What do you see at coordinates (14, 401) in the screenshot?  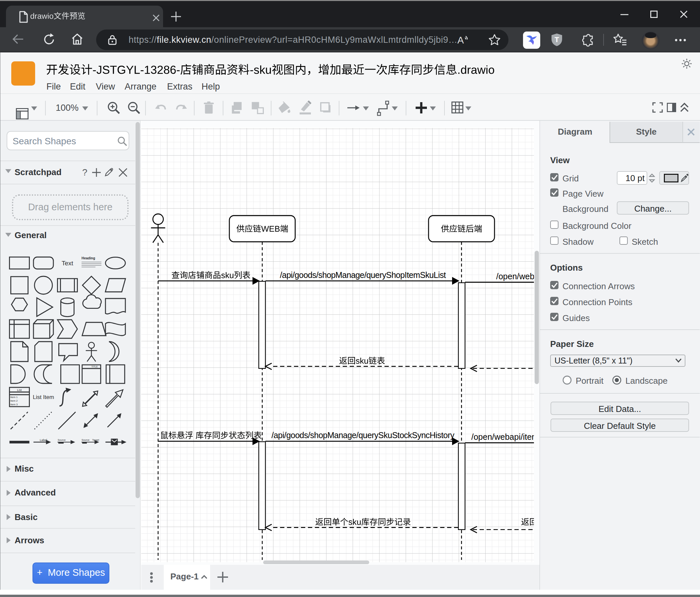 I see `svg-text: Item 2` at bounding box center [14, 401].